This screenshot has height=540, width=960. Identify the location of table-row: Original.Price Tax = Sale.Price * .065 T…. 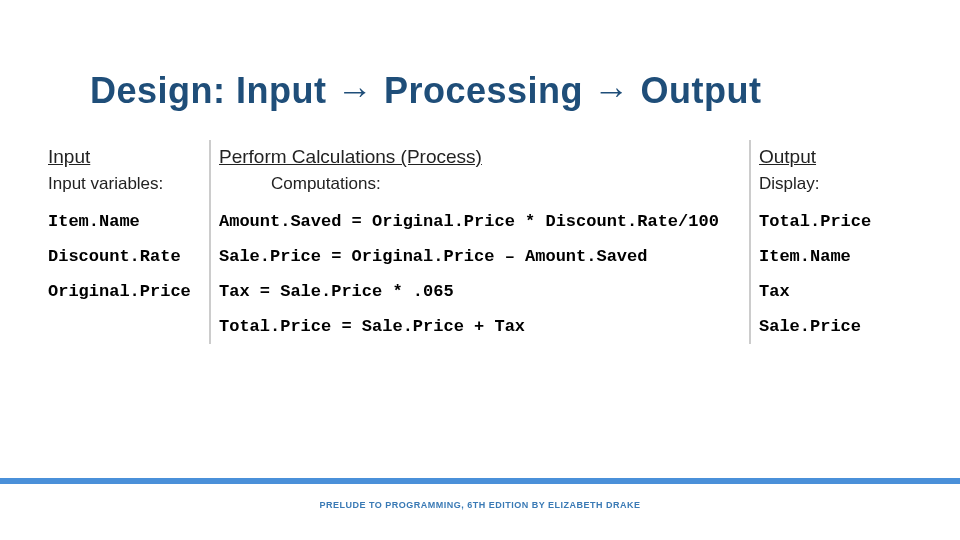
(480, 292).